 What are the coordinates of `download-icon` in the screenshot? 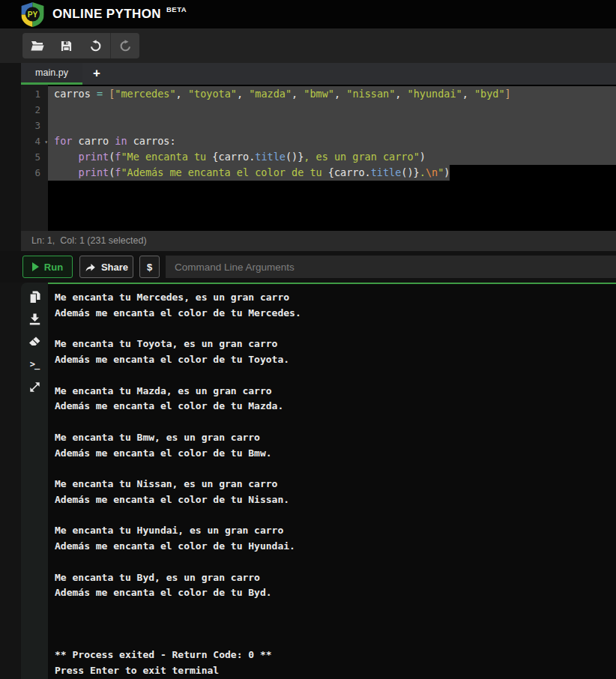 It's located at (34, 319).